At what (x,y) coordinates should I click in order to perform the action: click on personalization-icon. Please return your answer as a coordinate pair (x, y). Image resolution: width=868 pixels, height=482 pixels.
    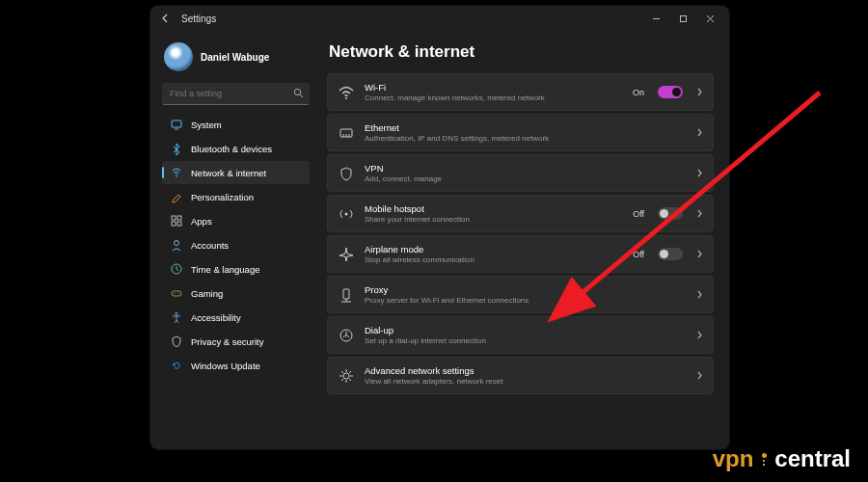
    Looking at the image, I should click on (176, 197).